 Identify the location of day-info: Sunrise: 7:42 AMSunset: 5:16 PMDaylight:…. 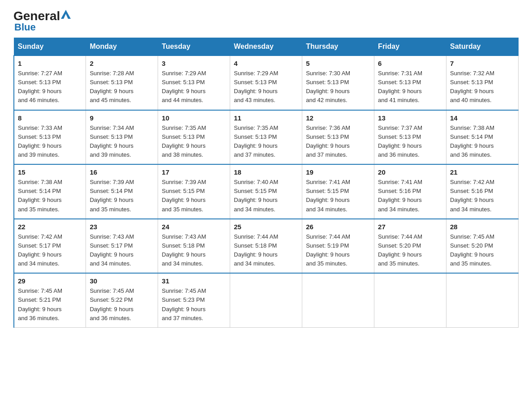
(482, 196).